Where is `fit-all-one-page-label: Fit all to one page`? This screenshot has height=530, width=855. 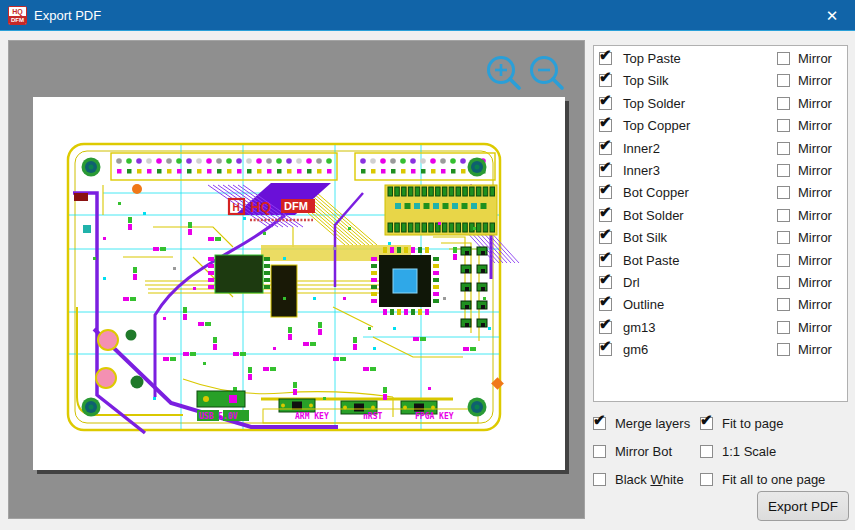
fit-all-one-page-label: Fit all to one page is located at coordinates (774, 480).